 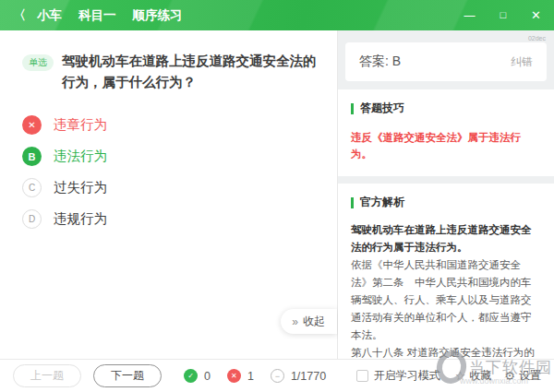 I want to click on back-icon: 〈, so click(x=19, y=16).